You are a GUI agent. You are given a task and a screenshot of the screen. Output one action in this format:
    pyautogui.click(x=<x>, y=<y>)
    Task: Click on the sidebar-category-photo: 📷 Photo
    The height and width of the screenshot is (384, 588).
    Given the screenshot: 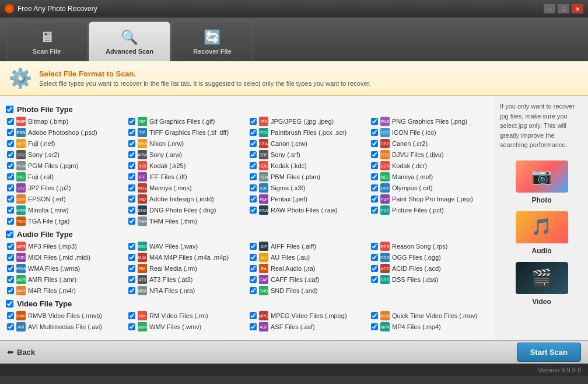 What is the action you would take?
    pyautogui.click(x=541, y=183)
    